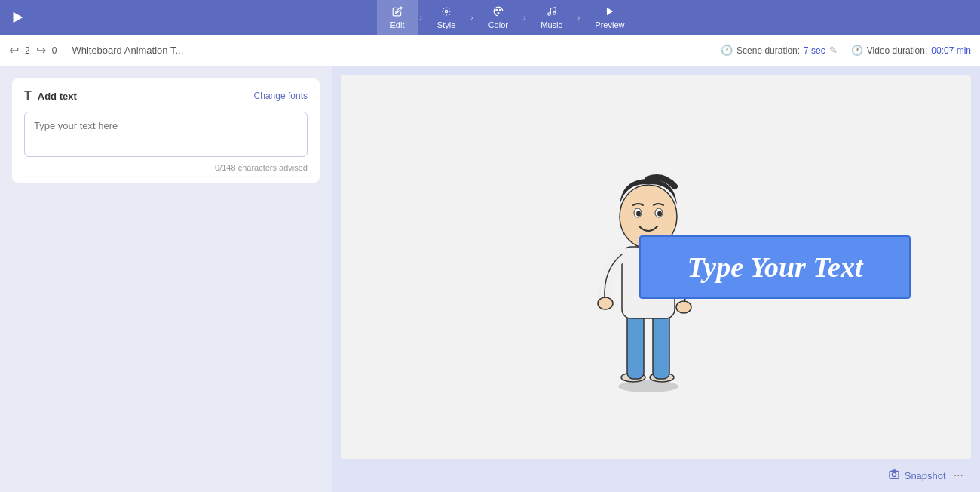 This screenshot has width=980, height=492. What do you see at coordinates (498, 25) in the screenshot?
I see `tab-color-label: Color` at bounding box center [498, 25].